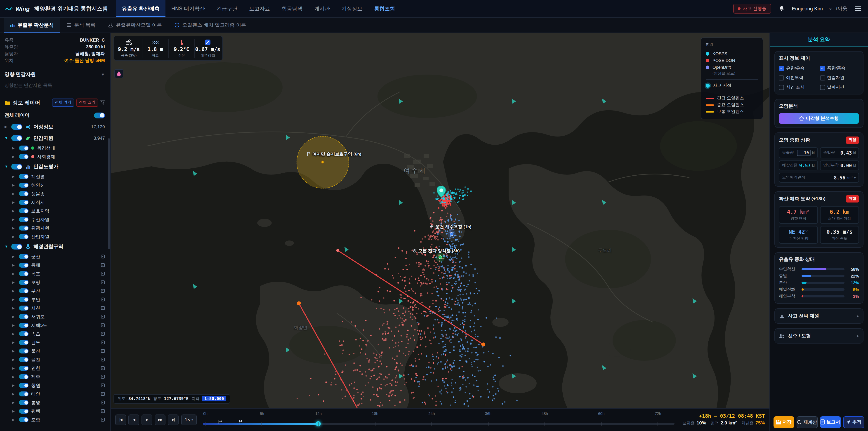 The height and width of the screenshot is (431, 868). I want to click on display-option: ✓ 풍향/풍속, so click(839, 68).